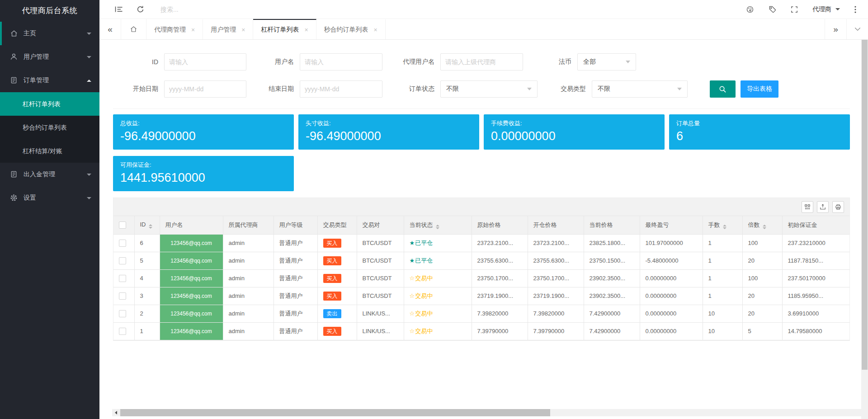 Image resolution: width=868 pixels, height=419 pixels. What do you see at coordinates (134, 29) in the screenshot?
I see `tab-home` at bounding box center [134, 29].